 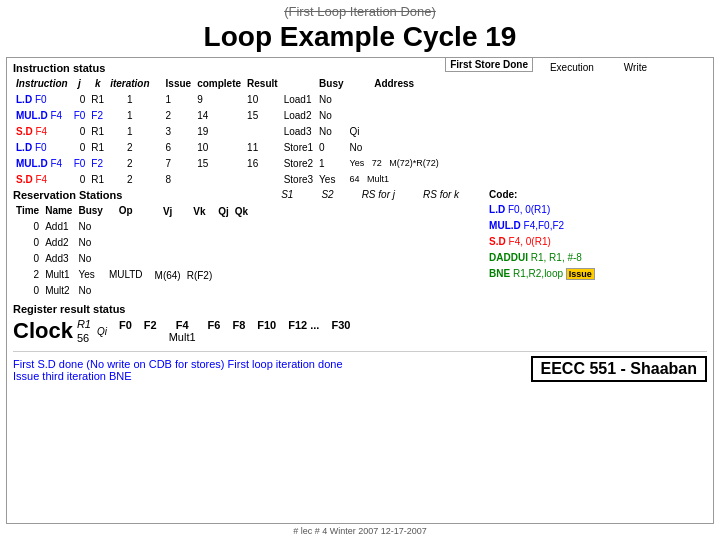 I want to click on footer-line1: First S.D done (No write on CDB for stor…, so click(x=178, y=364).